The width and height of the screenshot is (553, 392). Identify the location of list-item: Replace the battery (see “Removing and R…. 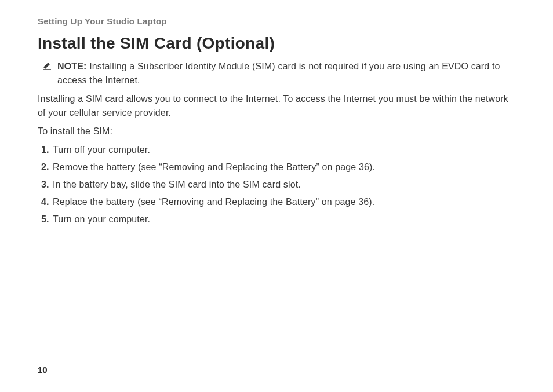
(276, 202).